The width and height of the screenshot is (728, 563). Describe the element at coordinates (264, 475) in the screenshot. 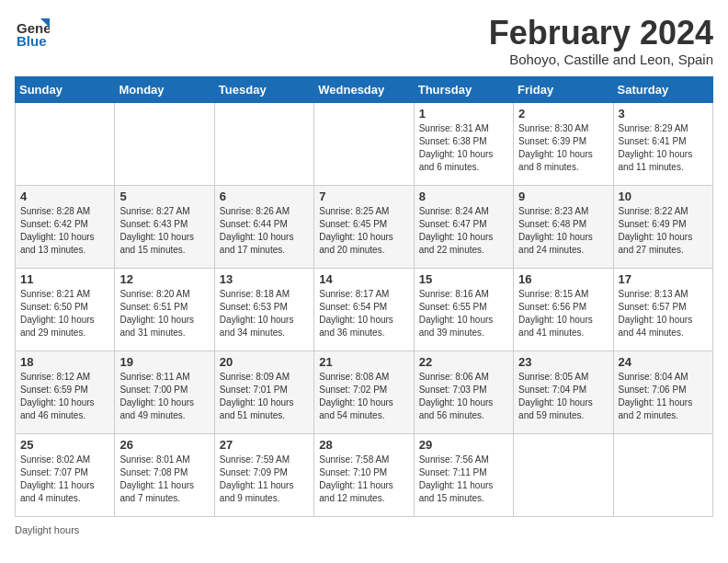

I see `calendar-cell: 27Sunrise: 7:59 AM Sunset: 7:09 PM Dayli…` at that location.